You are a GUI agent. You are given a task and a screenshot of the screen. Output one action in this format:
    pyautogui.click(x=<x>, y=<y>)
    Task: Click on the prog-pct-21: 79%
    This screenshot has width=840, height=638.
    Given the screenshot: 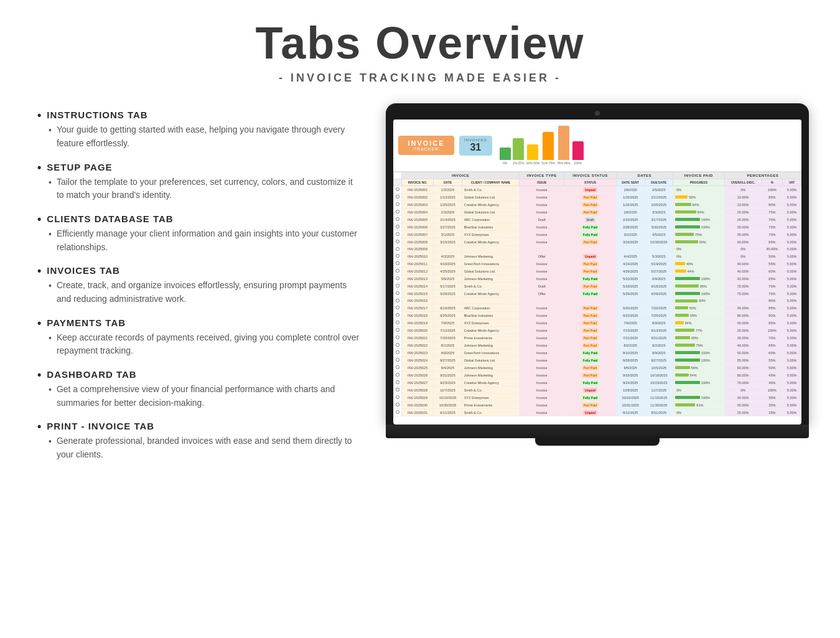 What is the action you would take?
    pyautogui.click(x=699, y=345)
    